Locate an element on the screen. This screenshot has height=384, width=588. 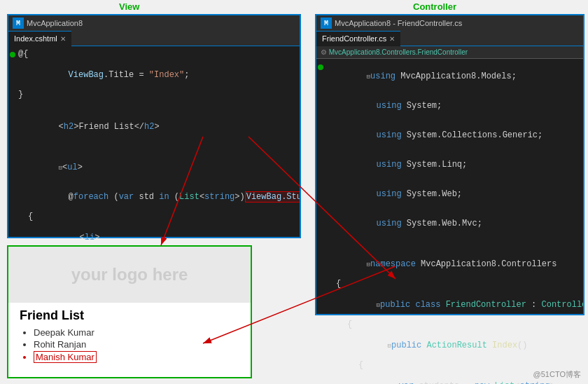
ctrl-method: ⊟public ActionResult Index() is located at coordinates (449, 345).